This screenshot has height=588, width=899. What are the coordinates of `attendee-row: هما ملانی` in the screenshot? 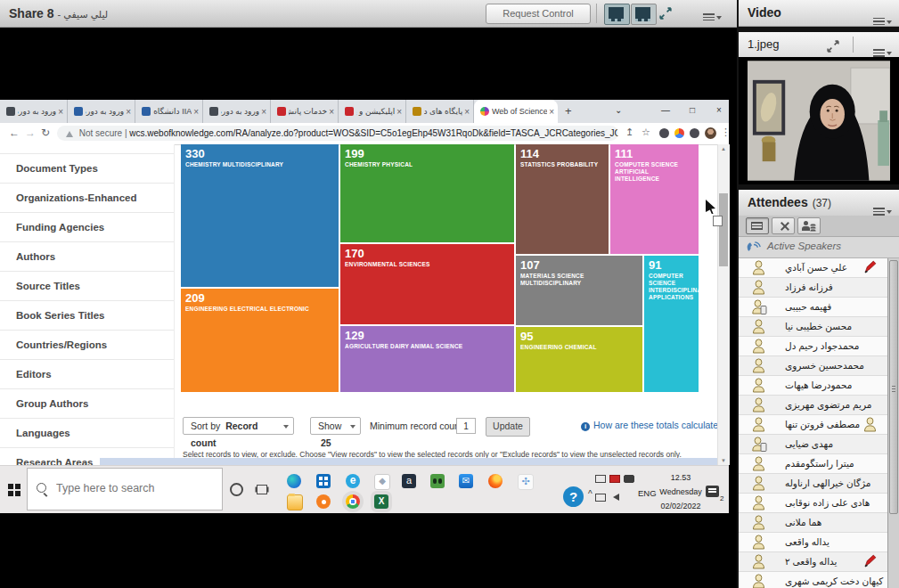 It's located at (813, 523).